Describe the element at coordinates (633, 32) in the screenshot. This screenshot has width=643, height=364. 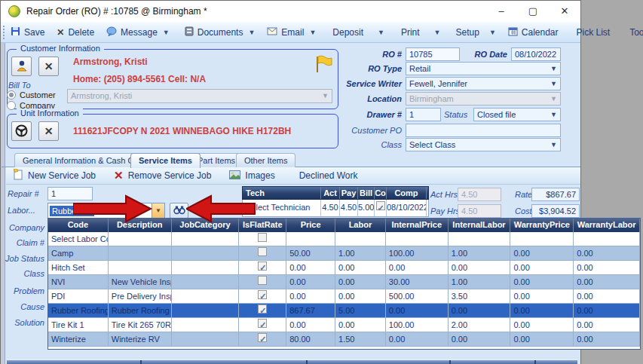
I see `tools-button: Tools▼` at that location.